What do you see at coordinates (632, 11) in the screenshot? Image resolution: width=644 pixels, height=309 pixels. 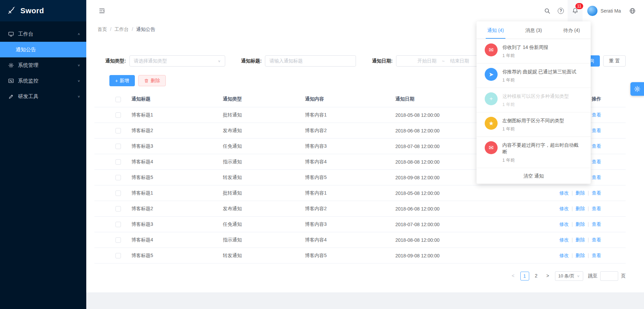 I see `language-globe-icon` at bounding box center [632, 11].